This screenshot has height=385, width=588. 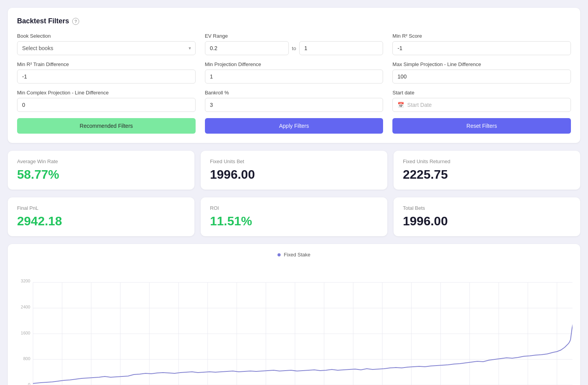 What do you see at coordinates (419, 105) in the screenshot?
I see `start-date-placeholder: Start Date` at bounding box center [419, 105].